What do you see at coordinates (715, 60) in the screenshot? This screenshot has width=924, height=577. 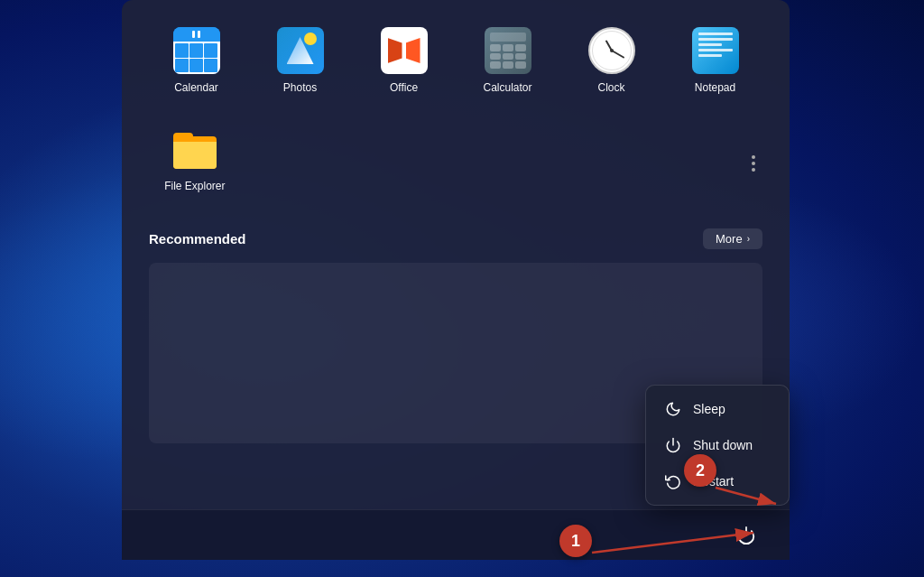 I see `app-notepad: Notepad` at bounding box center [715, 60].